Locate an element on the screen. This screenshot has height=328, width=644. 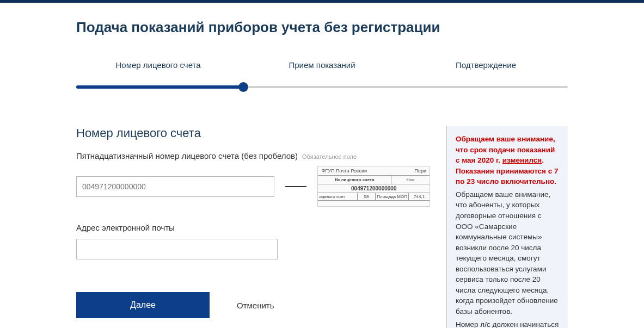
section-title: Номер лицевого счета is located at coordinates (253, 133).